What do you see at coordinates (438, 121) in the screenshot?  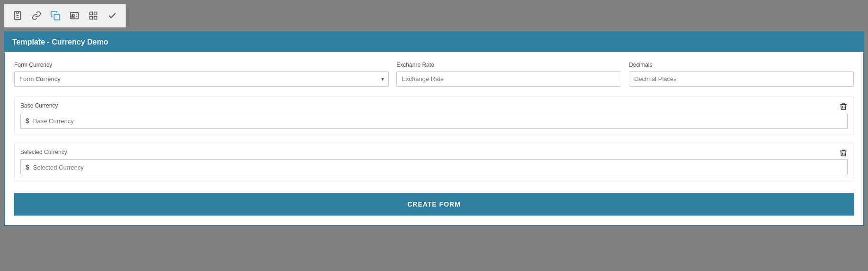 I see `base-currency-input` at bounding box center [438, 121].